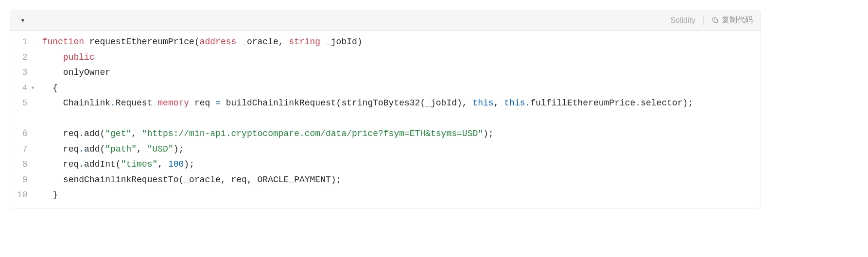  What do you see at coordinates (683, 20) in the screenshot?
I see `language-label: Solidity` at bounding box center [683, 20].